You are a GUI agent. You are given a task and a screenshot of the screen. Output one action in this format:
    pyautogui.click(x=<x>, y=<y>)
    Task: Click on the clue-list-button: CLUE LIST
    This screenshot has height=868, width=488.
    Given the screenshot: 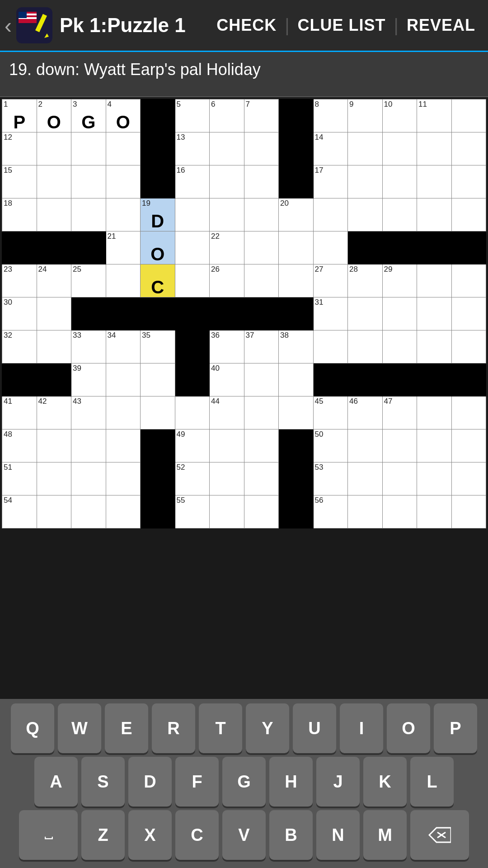 What is the action you would take?
    pyautogui.click(x=342, y=25)
    